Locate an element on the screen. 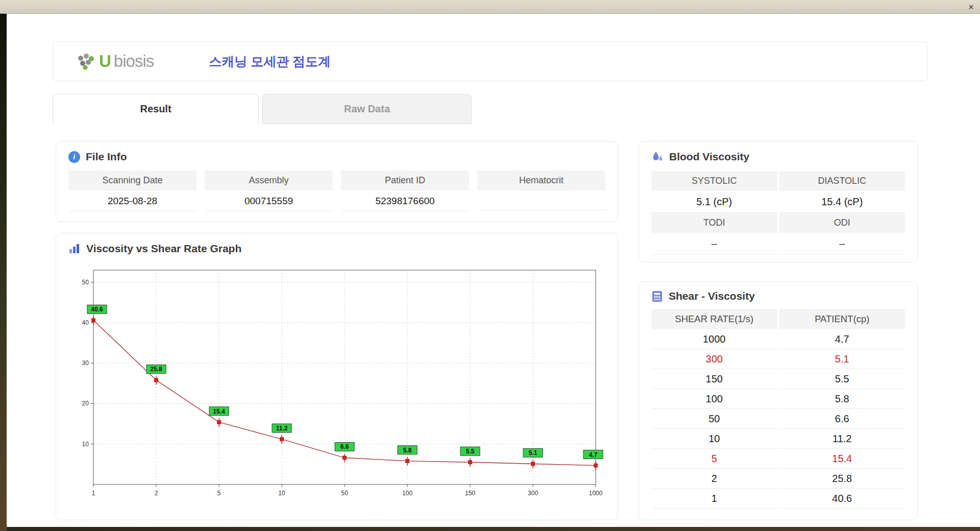 This screenshot has height=531, width=980. odi-label: ODI is located at coordinates (842, 223).